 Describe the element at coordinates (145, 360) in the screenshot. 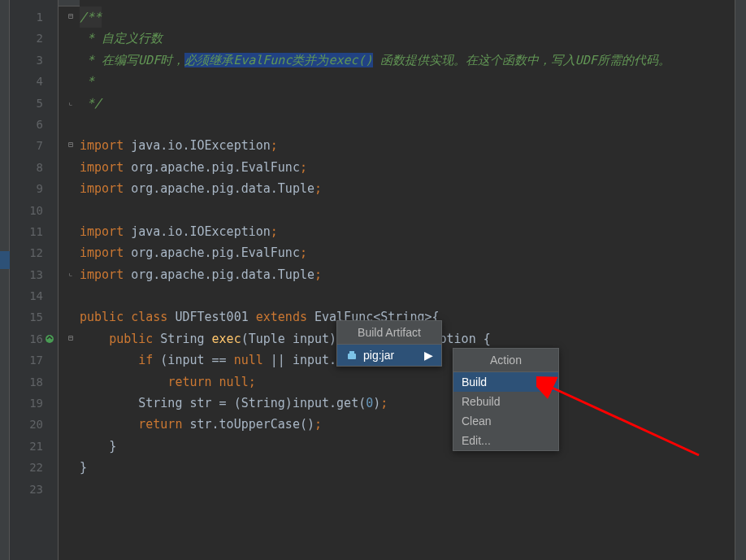

I see `keyword: if` at that location.